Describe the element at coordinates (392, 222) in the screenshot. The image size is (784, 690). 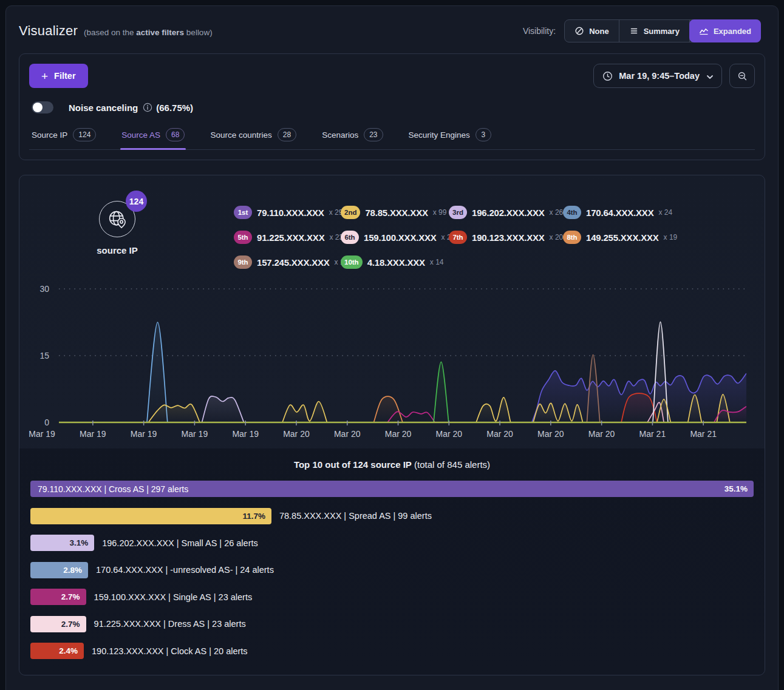
I see `summary-row: 124 source IP 1st79.110.XXX.XXXx 2972nd7…` at that location.